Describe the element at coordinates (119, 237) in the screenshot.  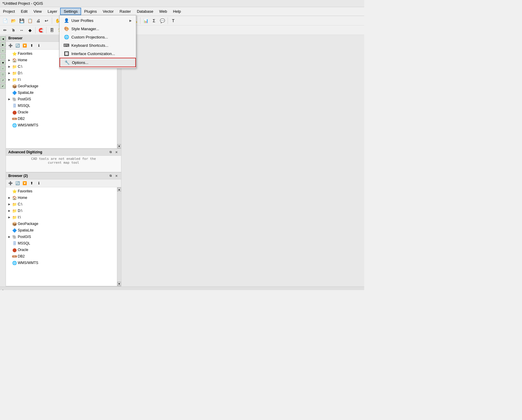
I see `browser2-scrollbar: ▲ ▼` at that location.